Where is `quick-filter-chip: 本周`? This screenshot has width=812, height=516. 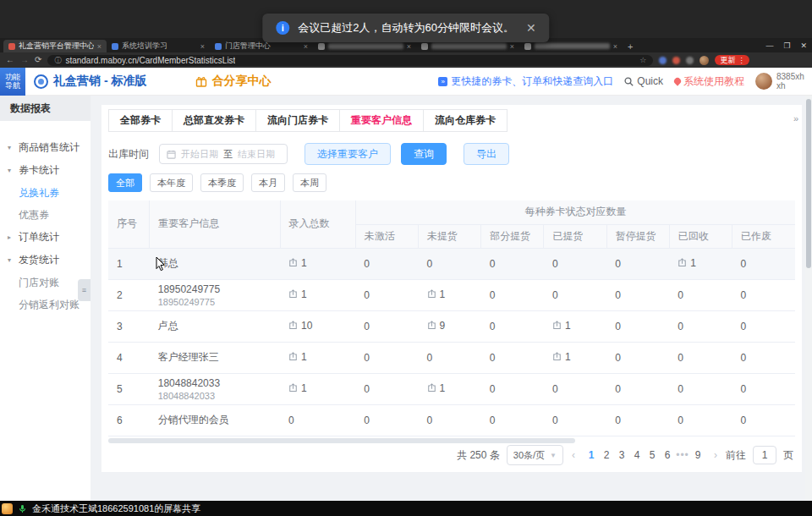
quick-filter-chip: 本周 is located at coordinates (310, 183).